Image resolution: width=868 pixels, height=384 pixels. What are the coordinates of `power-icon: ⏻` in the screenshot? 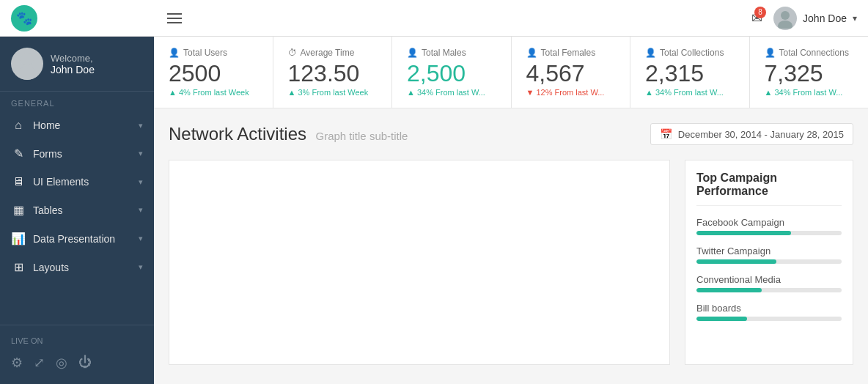 It's located at (85, 363).